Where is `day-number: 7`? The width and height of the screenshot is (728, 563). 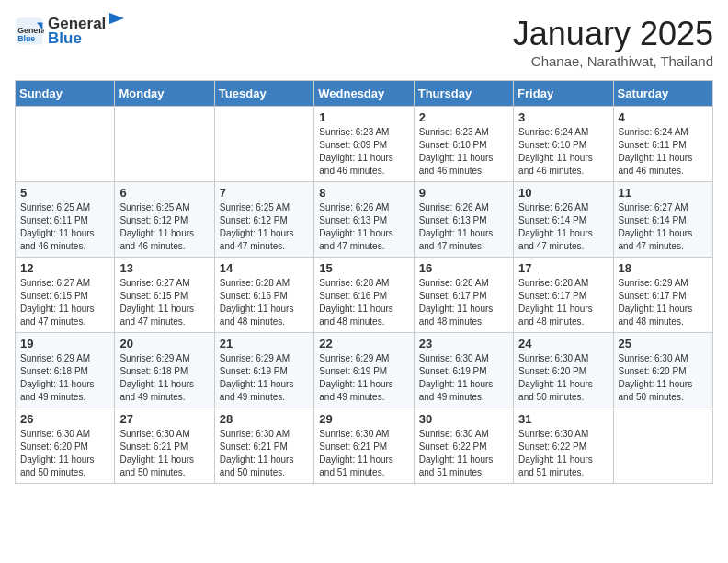 day-number: 7 is located at coordinates (265, 193).